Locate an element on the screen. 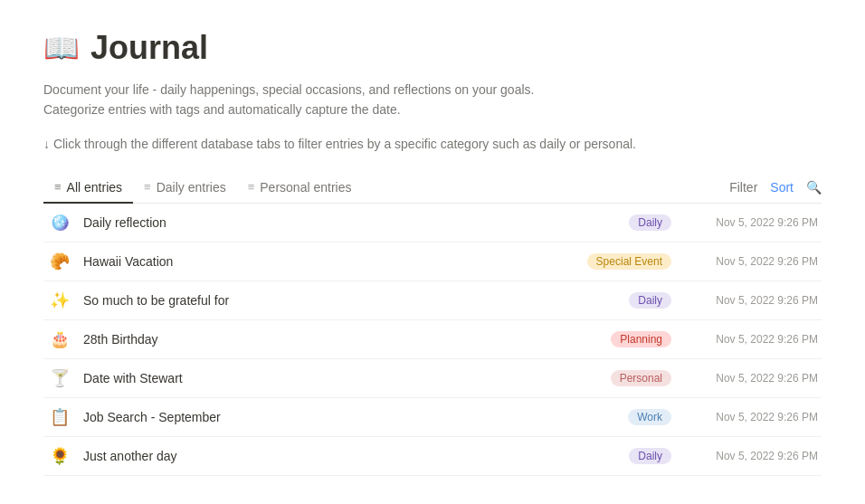 This screenshot has width=865, height=504. tab-daily-entries: ≡ Daily entries is located at coordinates (185, 188).